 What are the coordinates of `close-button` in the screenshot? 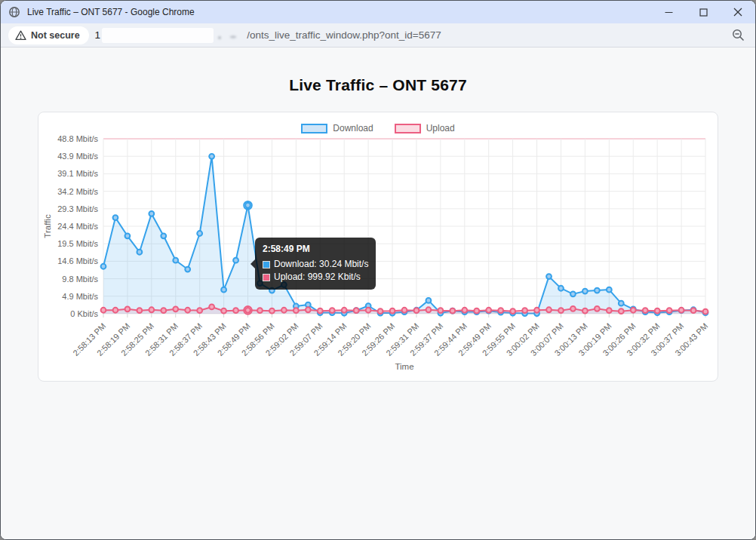 It's located at (738, 12).